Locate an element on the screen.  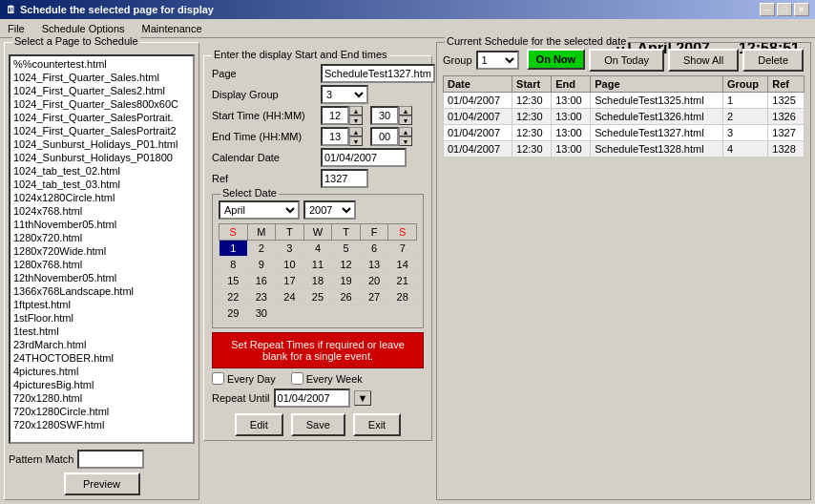
calendar-day: 10 is located at coordinates (290, 265).